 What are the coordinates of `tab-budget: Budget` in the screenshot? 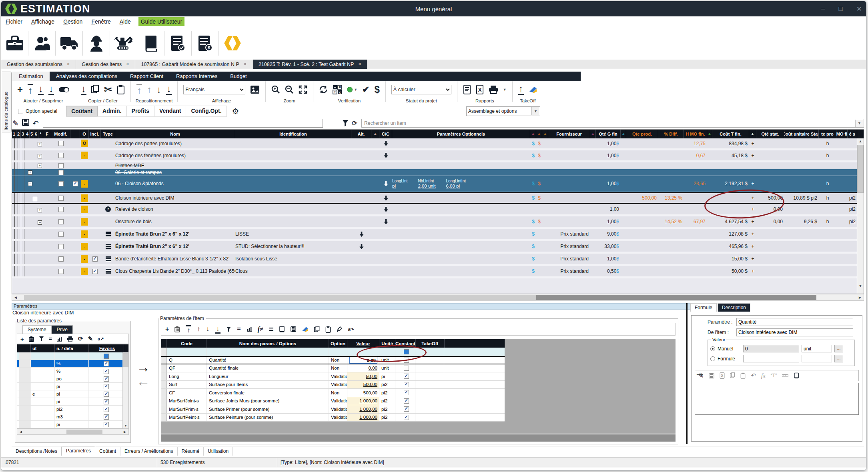 It's located at (239, 76).